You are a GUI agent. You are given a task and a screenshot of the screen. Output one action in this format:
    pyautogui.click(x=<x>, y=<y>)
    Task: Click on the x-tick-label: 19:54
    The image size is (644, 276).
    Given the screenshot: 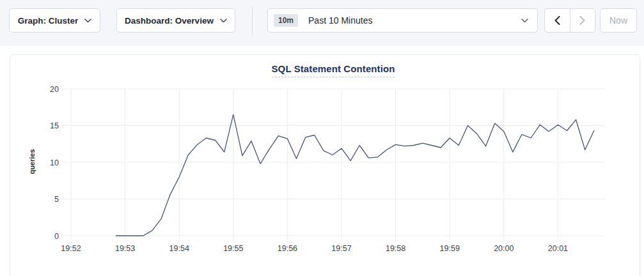 What is the action you would take?
    pyautogui.click(x=179, y=249)
    